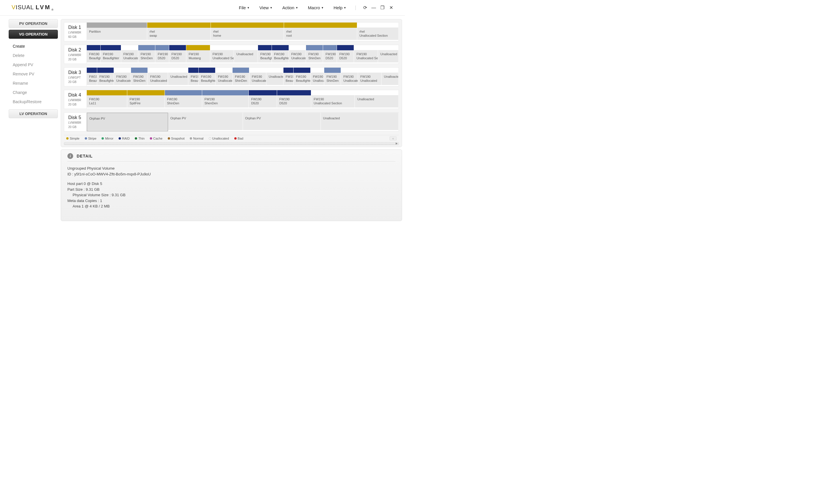 The height and width of the screenshot is (504, 833). I want to click on menu-help: Help▼, so click(340, 7).